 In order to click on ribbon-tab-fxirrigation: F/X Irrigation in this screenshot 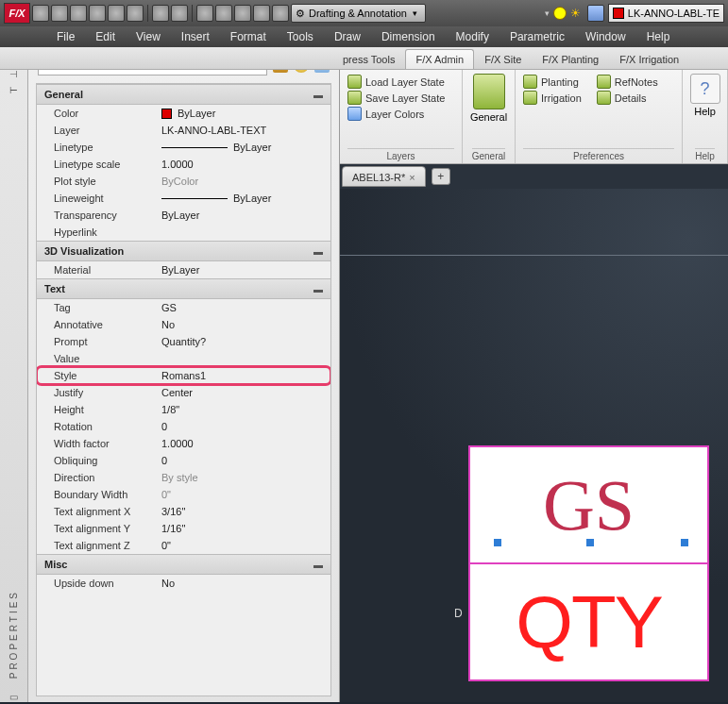, I will do `click(650, 59)`.